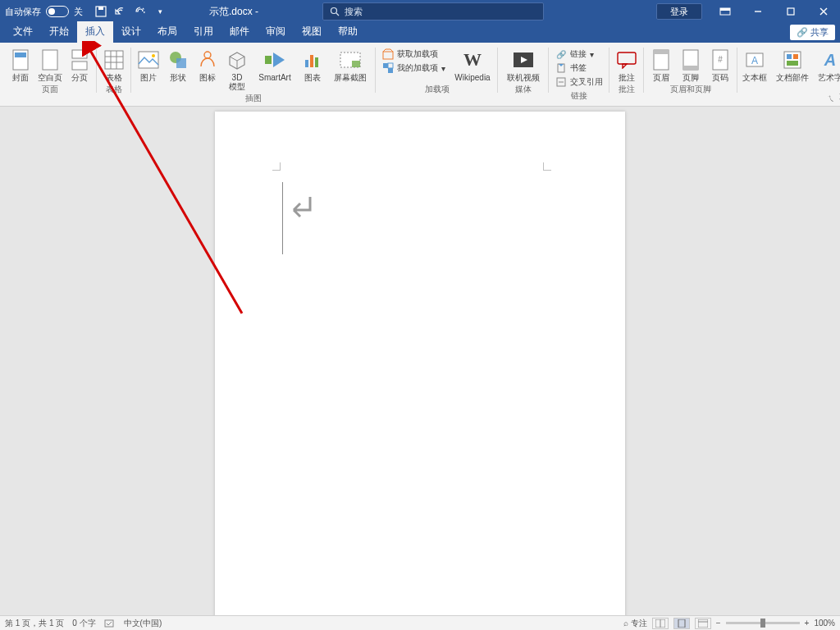 The image size is (840, 630). Describe the element at coordinates (84, 623) in the screenshot. I see `word-count: 0 个字` at that location.